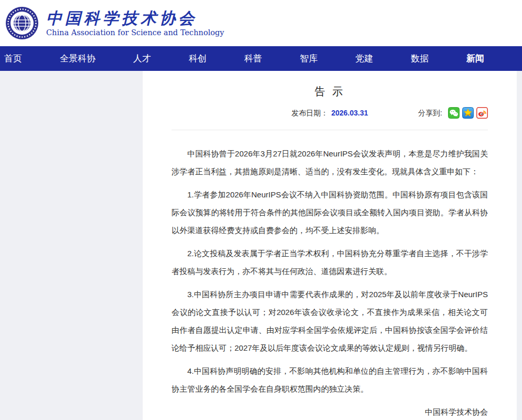 The height and width of the screenshot is (420, 522). I want to click on main-nav: 首页 全景科协 人才 科创 科普 智库 党建 数据 新闻, so click(261, 59).